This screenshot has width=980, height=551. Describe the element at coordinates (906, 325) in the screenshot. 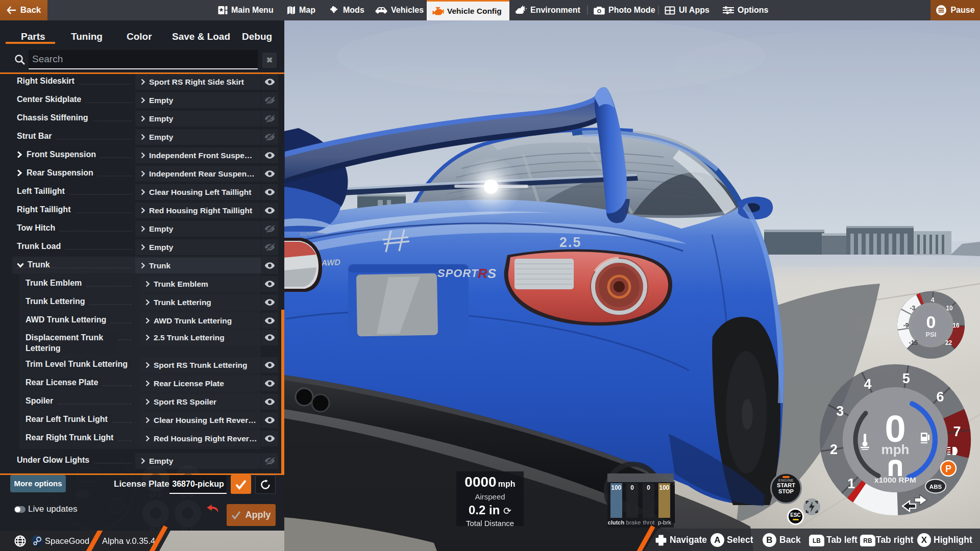

I see `svg-text: -9` at that location.